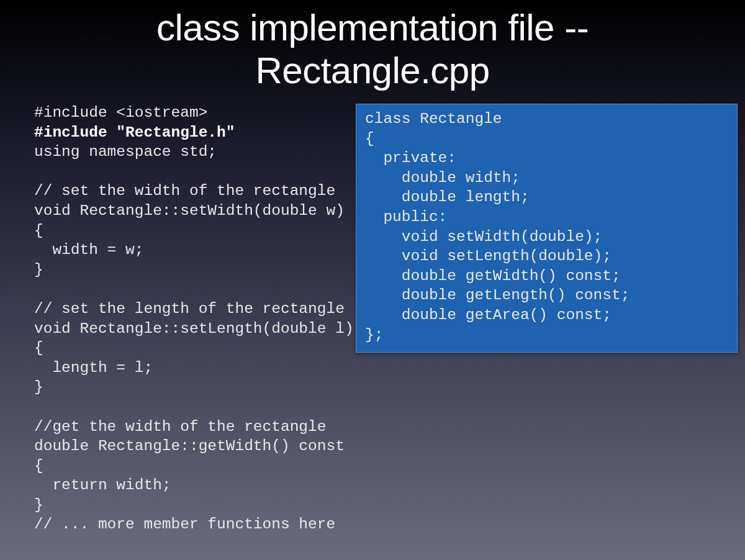 The image size is (745, 560). I want to click on code-line: #include <iostream>, so click(120, 113).